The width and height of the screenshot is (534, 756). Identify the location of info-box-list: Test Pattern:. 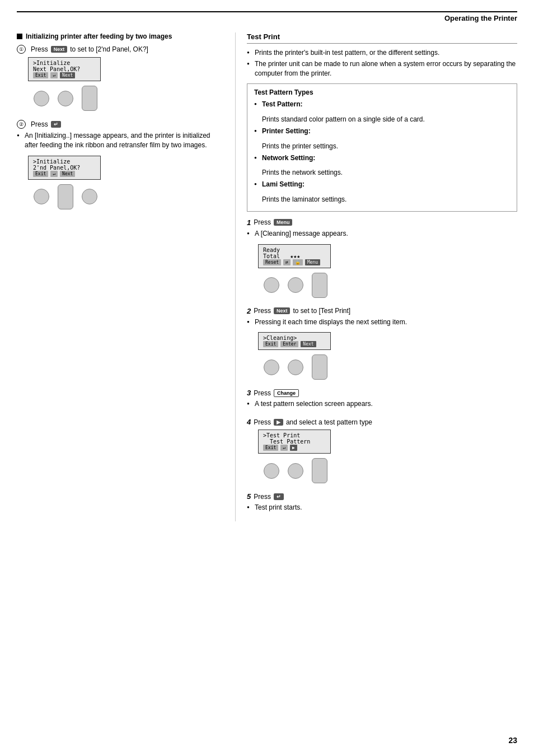
(382, 104).